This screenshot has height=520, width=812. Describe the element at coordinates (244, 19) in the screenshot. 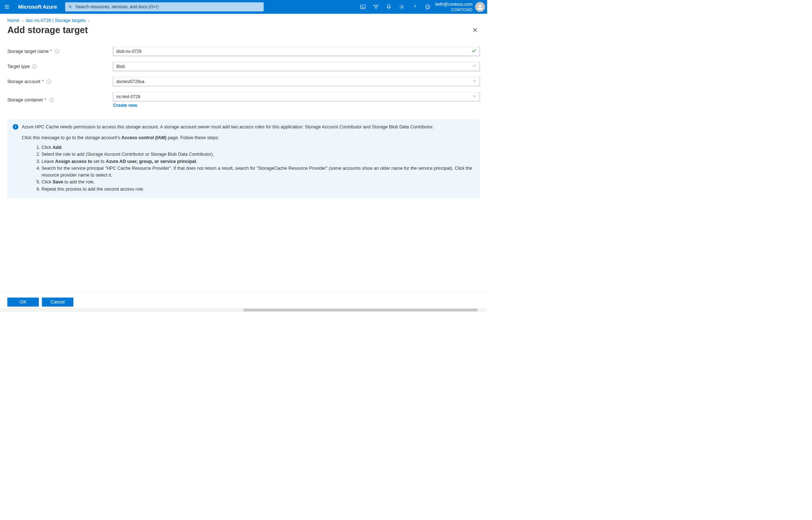

I see `breadcrumb: Home › doc-ns-0729 | Storage targets ›` at that location.